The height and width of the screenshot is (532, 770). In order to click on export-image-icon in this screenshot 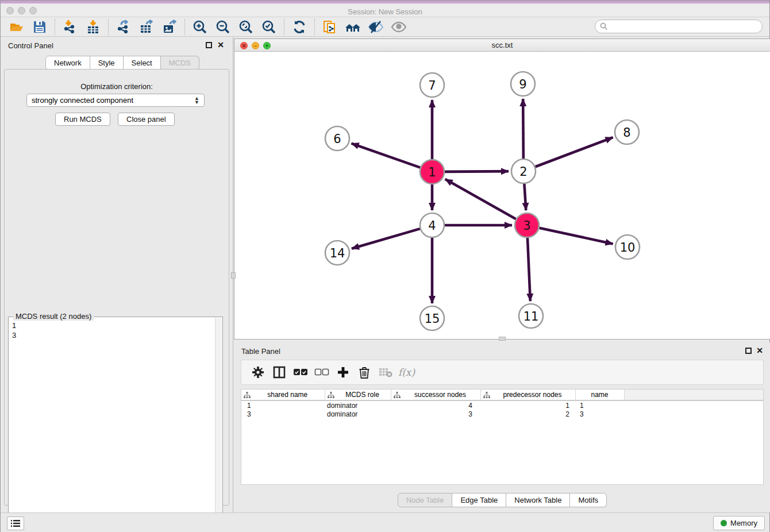, I will do `click(170, 27)`.